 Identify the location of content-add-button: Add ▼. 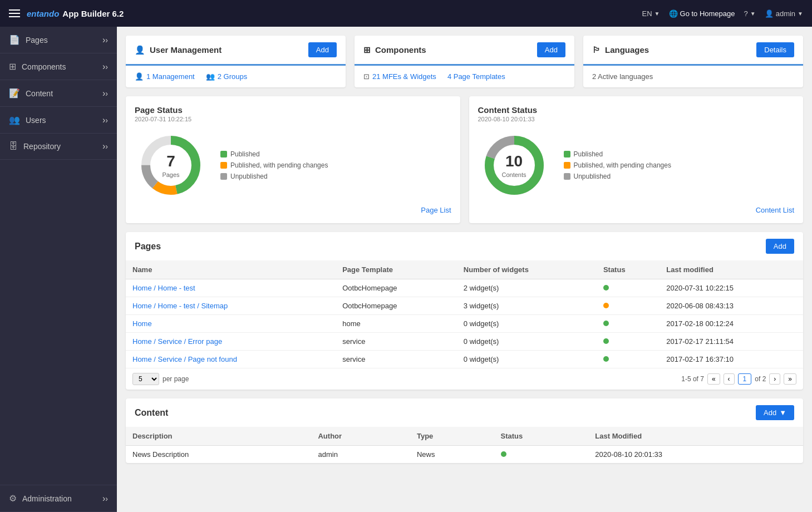
(775, 413).